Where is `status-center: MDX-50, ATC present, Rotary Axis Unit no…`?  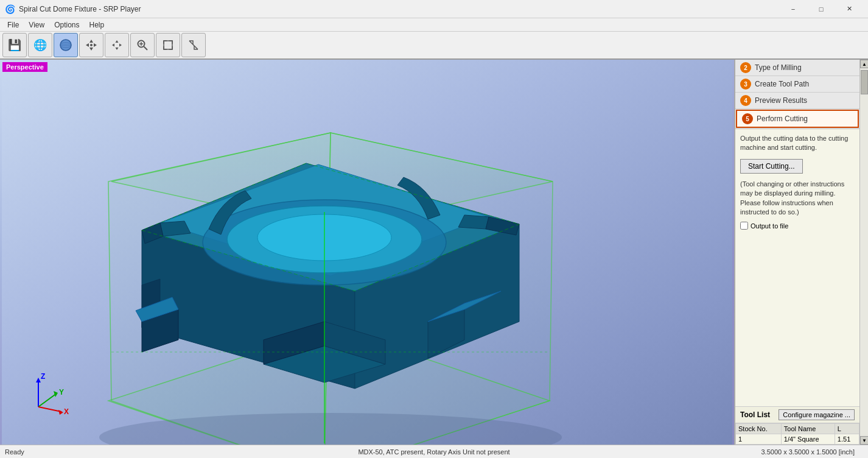 status-center: MDX-50, ATC present, Rotary Axis Unit no… is located at coordinates (433, 452).